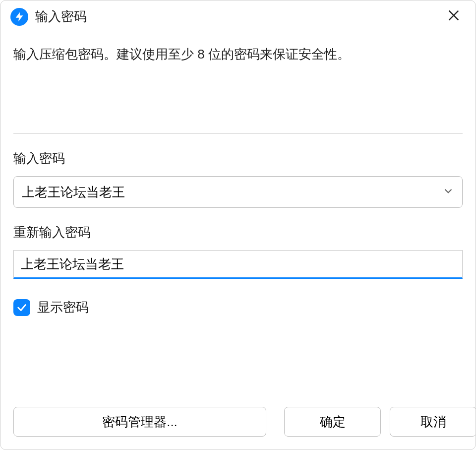 Image resolution: width=476 pixels, height=450 pixels. Describe the element at coordinates (22, 308) in the screenshot. I see `show-password-checkbox` at that location.